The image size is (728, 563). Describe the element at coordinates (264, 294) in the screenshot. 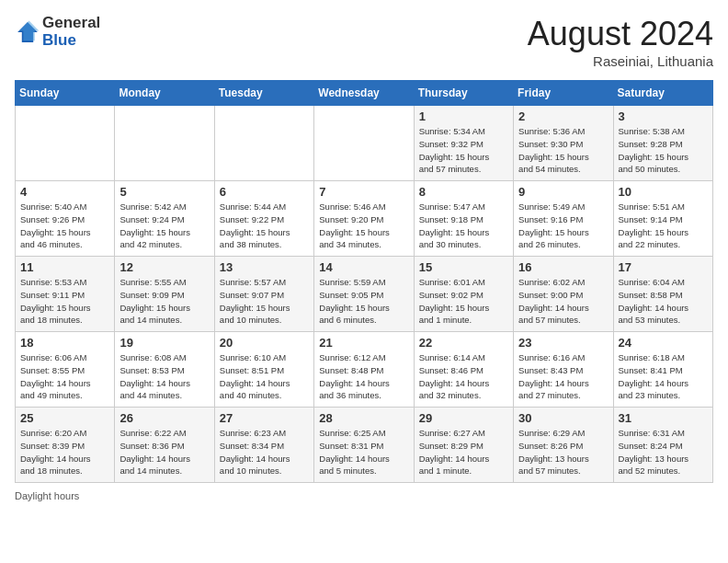

I see `calendar-cell: 13Sunrise: 5:57 AM Sunset: 9:07 PM Dayli…` at that location.